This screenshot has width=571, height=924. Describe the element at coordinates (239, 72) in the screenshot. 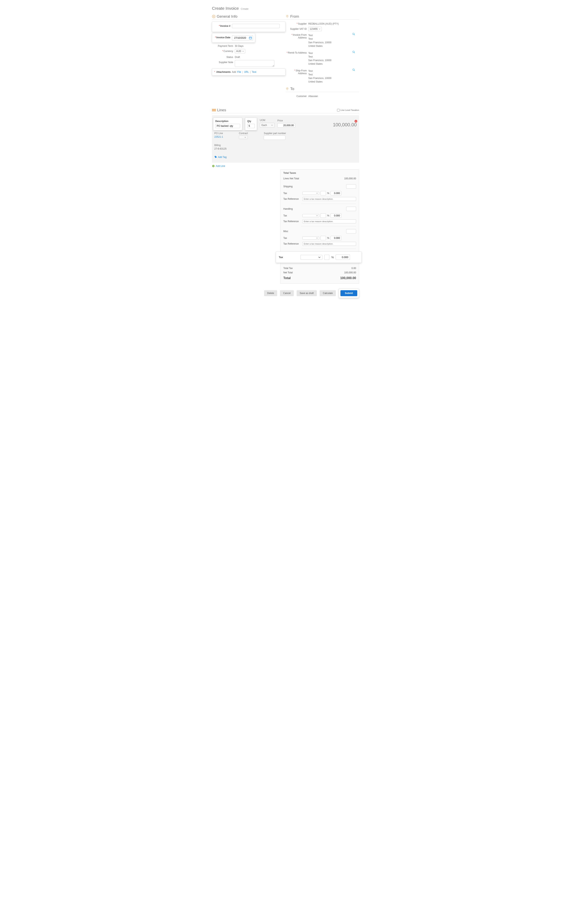

I see `attach-file-link: File` at that location.